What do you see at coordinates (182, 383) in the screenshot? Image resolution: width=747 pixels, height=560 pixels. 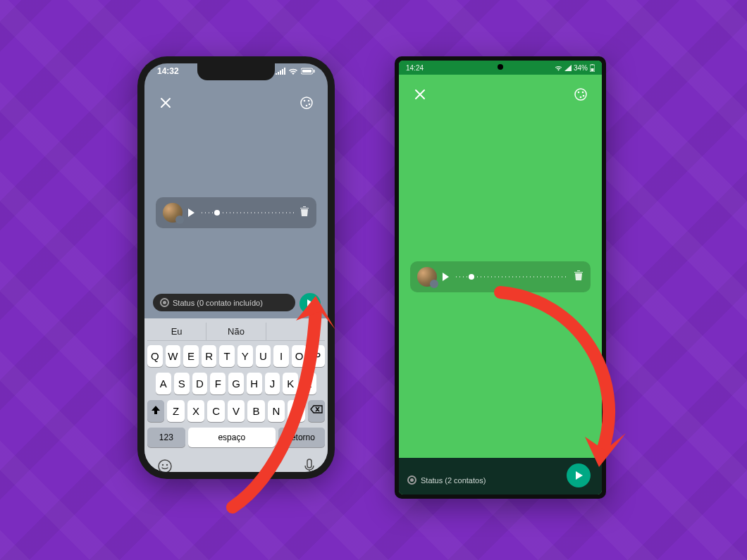 I see `key-s: S` at bounding box center [182, 383].